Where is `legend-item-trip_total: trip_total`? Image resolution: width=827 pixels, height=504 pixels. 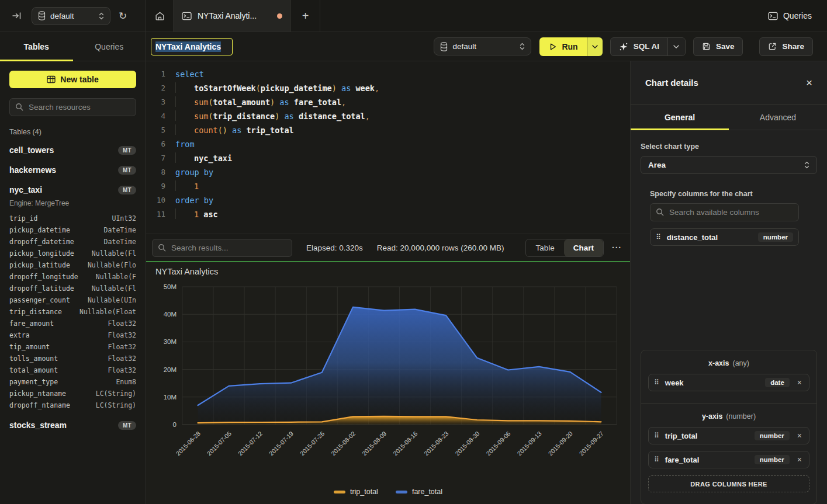 legend-item-trip_total: trip_total is located at coordinates (356, 492).